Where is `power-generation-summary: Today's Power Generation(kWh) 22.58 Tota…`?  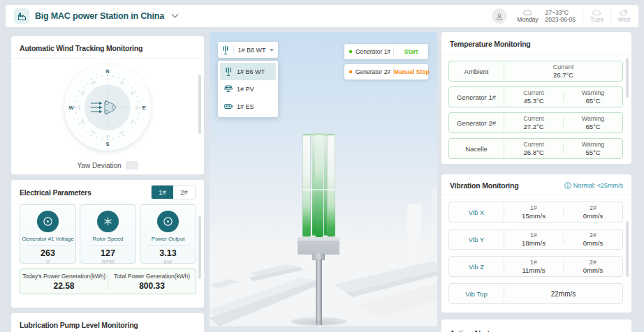
power-generation-summary: Today's Power Generation(kWh) 22.58 Tota… is located at coordinates (108, 282).